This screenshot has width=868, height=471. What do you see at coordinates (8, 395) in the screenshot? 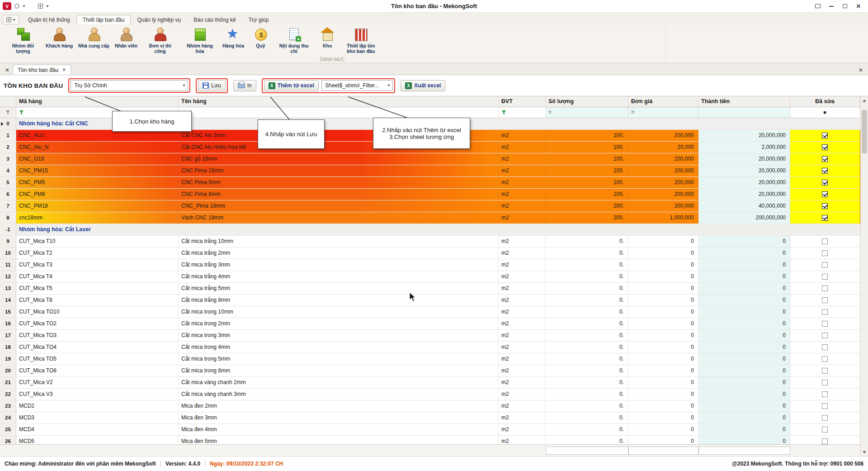
I see `row-header: 22` at bounding box center [8, 395].